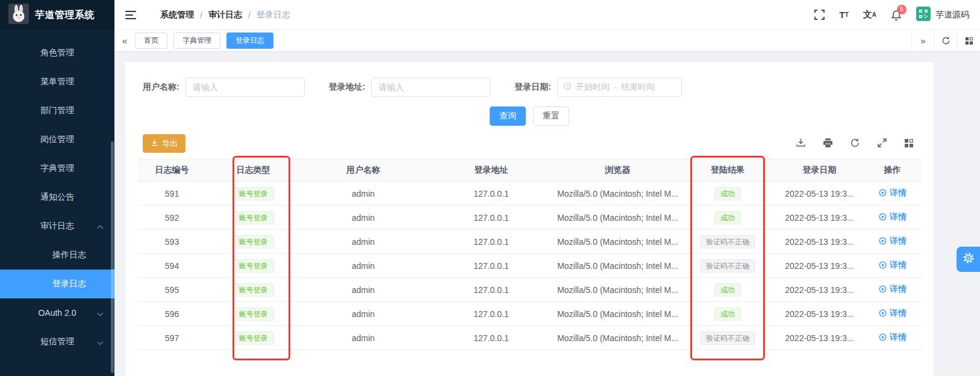  I want to click on log-id-cell: 597, so click(172, 338).